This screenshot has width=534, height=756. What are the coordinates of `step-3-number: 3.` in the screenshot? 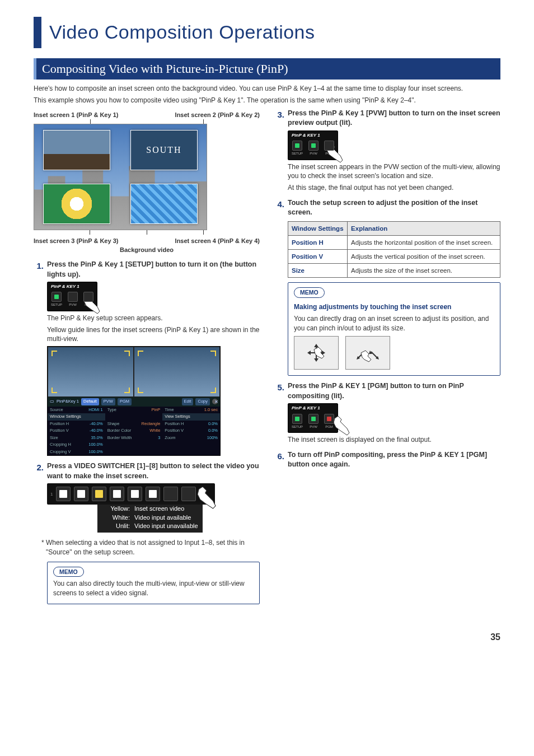 It's located at (279, 119).